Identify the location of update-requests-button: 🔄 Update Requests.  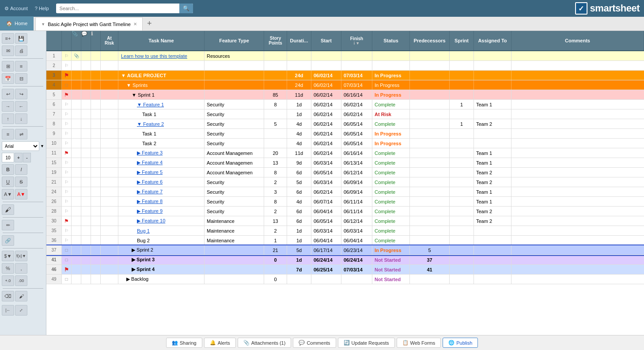
(367, 342).